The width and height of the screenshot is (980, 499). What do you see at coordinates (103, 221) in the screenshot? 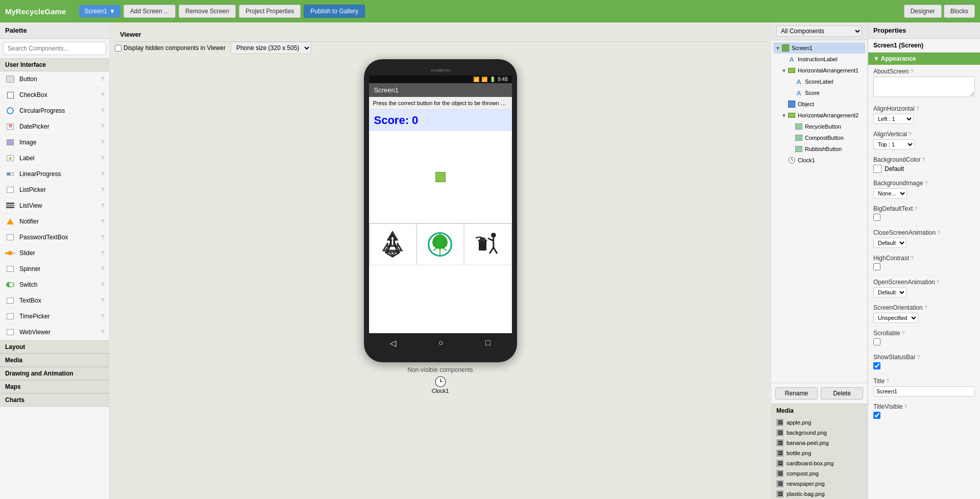
I see `palette-item-notifier-help: ?` at bounding box center [103, 221].